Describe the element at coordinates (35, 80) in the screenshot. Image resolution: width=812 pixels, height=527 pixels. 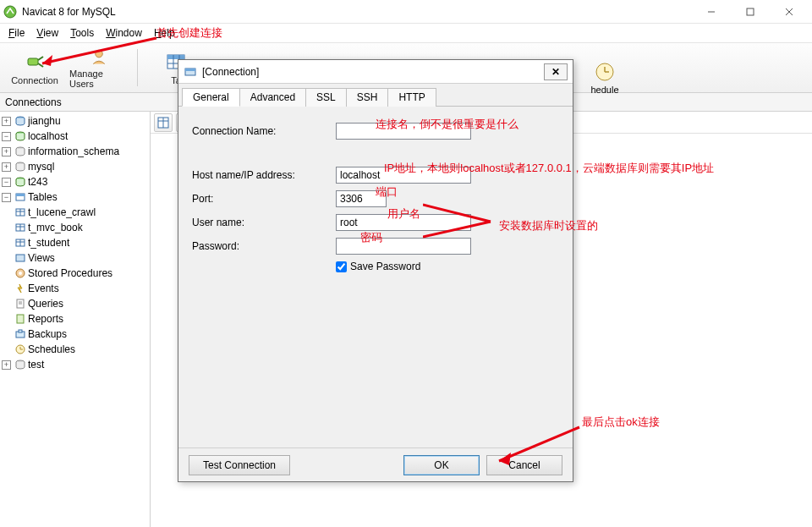
I see `toolbar-connection-label: Connection` at that location.